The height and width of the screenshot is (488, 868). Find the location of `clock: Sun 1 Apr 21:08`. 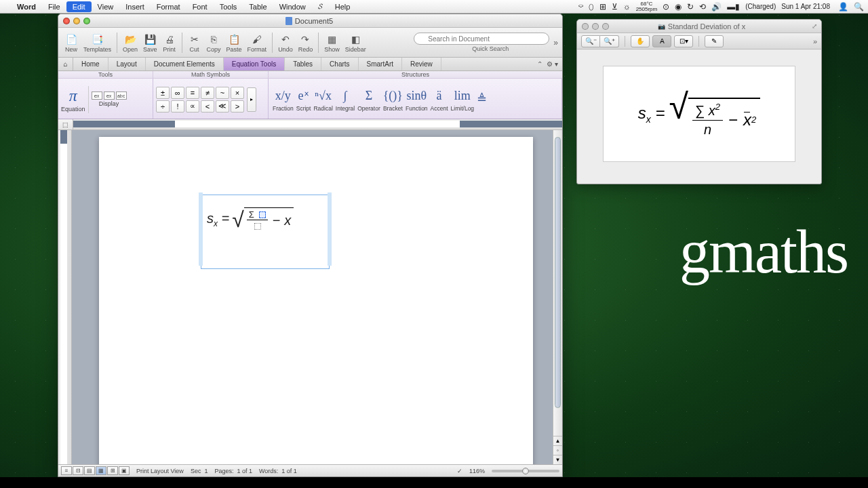

clock: Sun 1 Apr 21:08 is located at coordinates (807, 7).